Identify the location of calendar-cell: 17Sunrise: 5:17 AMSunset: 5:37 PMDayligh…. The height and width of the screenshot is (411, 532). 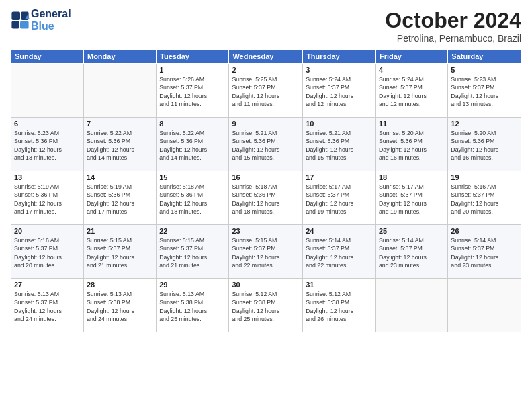
(340, 198).